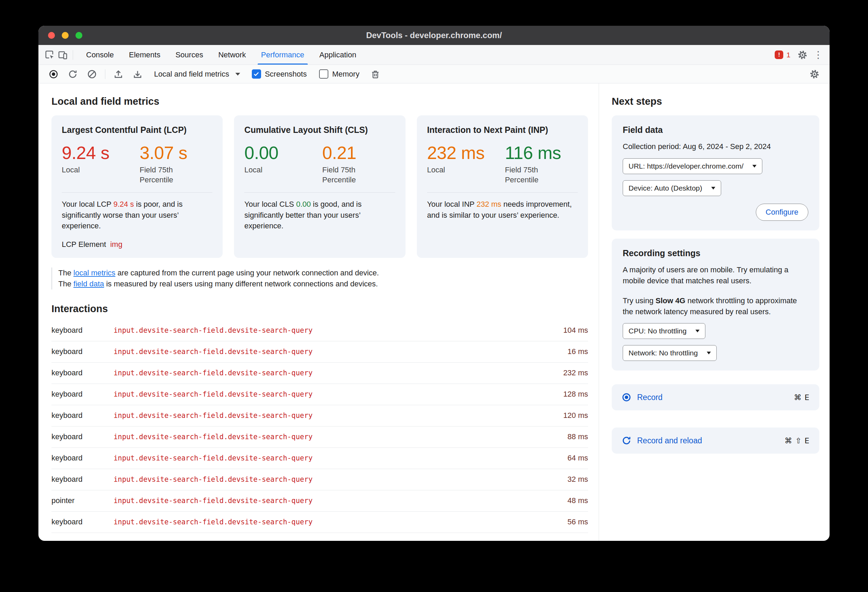 The image size is (868, 592). Describe the element at coordinates (338, 55) in the screenshot. I see `tab-application: Application` at that location.